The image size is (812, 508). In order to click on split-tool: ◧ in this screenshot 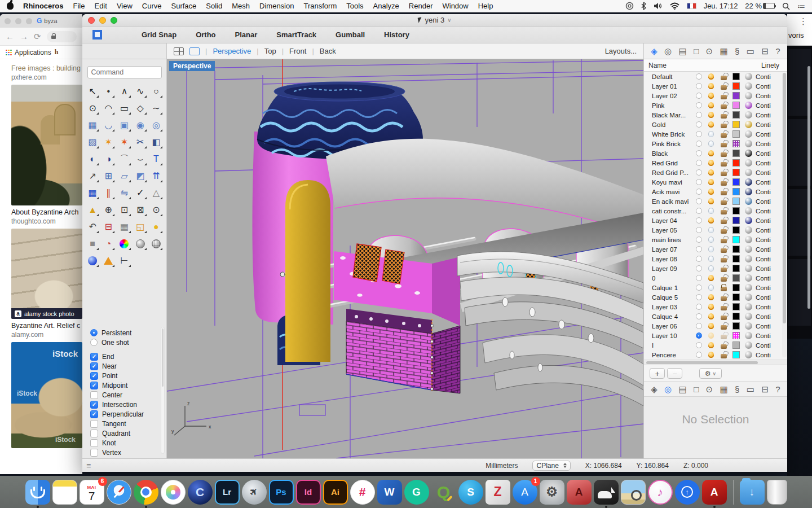, I will do `click(156, 142)`.